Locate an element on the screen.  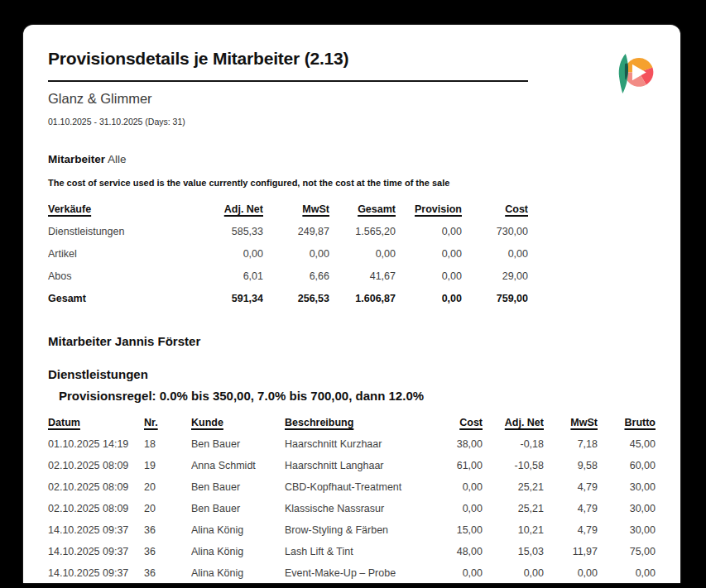
summary-cell: 6,01 is located at coordinates (230, 276).